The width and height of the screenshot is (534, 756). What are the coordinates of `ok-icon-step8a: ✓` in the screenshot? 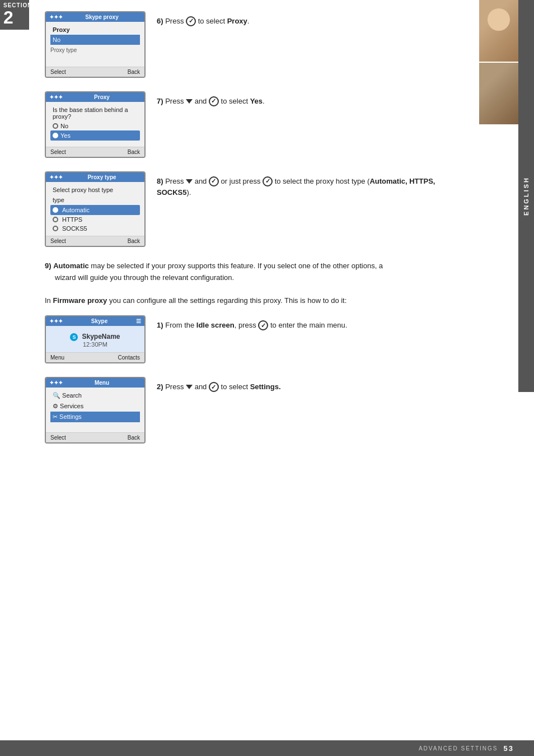 It's located at (214, 181).